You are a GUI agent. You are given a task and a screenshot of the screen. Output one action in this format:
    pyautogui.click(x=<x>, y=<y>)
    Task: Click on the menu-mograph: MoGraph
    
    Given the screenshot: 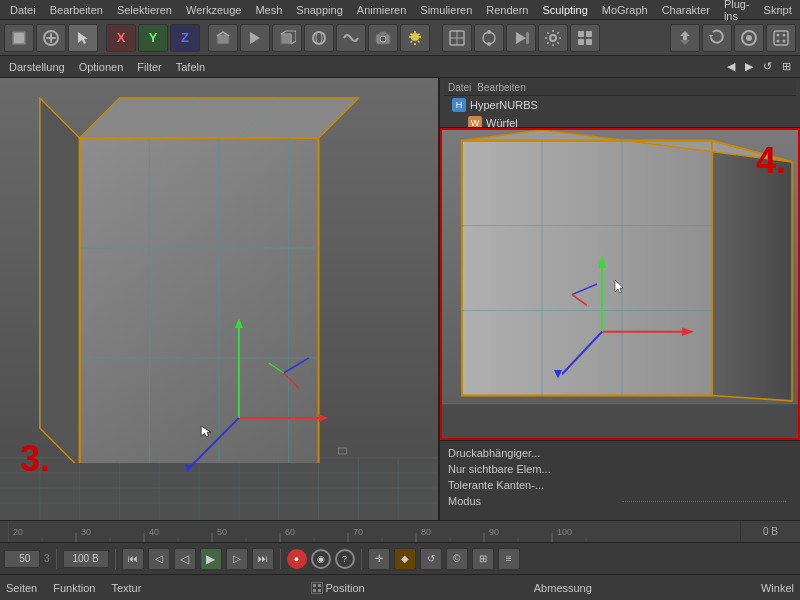 What is the action you would take?
    pyautogui.click(x=625, y=10)
    